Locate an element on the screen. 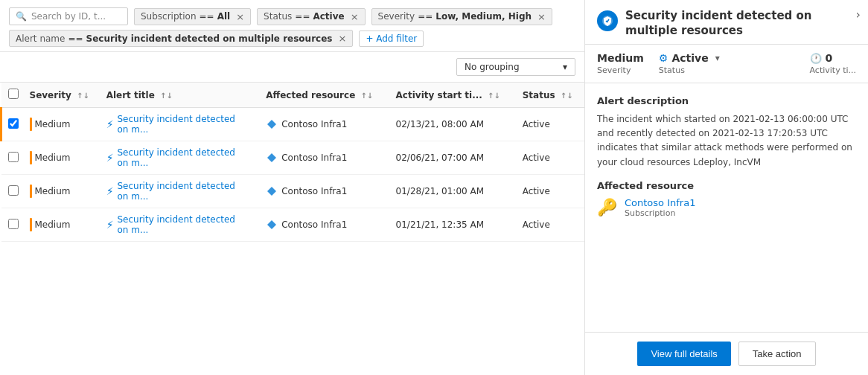 Image resolution: width=868 pixels, height=375 pixels. meta-activity-label: Activity ti... is located at coordinates (834, 70).